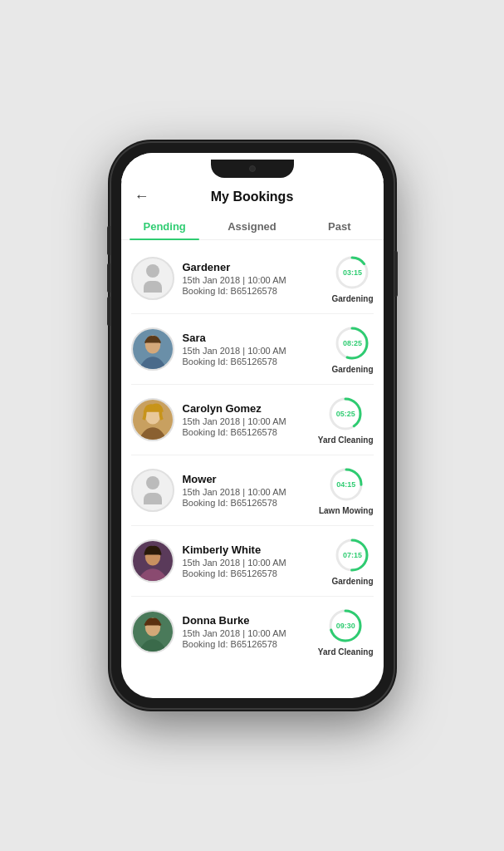 The height and width of the screenshot is (851, 504). What do you see at coordinates (252, 349) in the screenshot?
I see `list-item: Sara 15th Jan 2018 | 10:00 AM Booking Id…` at bounding box center [252, 349].